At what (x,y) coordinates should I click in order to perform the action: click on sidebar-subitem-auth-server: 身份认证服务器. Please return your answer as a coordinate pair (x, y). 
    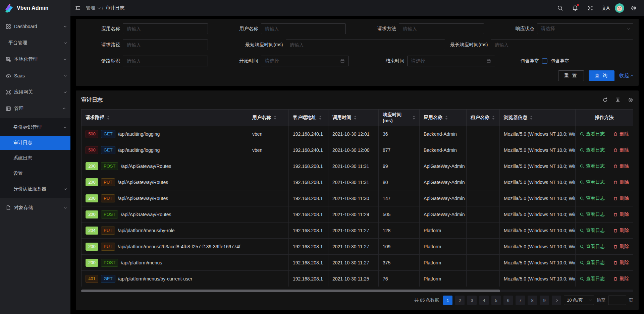
    Looking at the image, I should click on (35, 189).